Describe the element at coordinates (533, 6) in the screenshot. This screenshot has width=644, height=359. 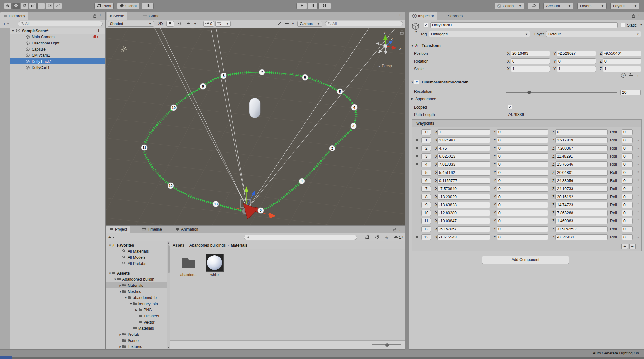
I see `cloud-button` at that location.